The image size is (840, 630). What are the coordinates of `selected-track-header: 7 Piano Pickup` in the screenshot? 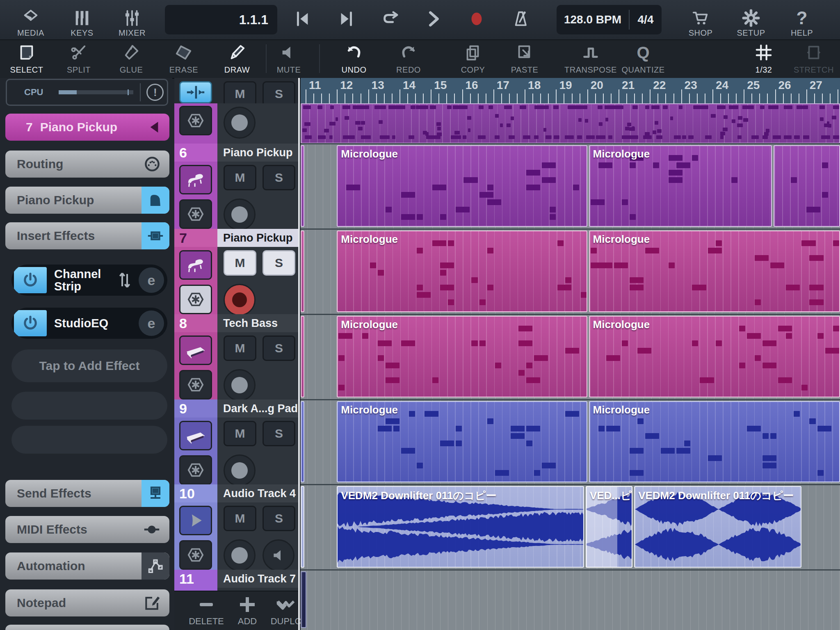 It's located at (87, 127).